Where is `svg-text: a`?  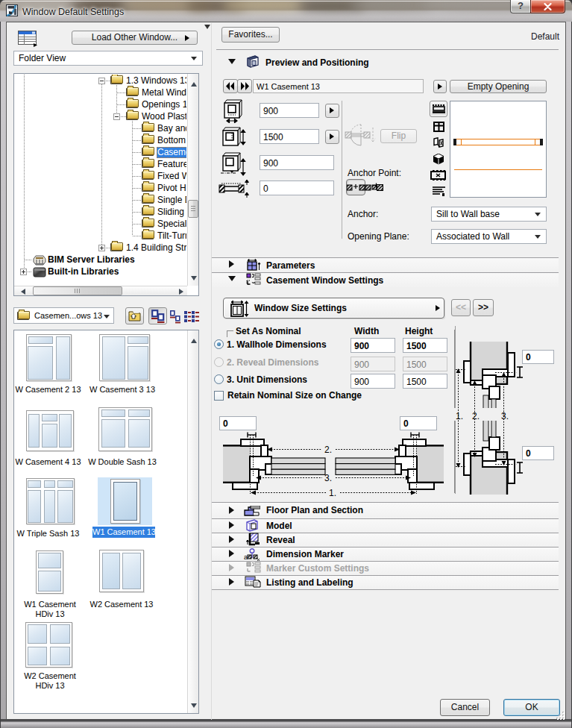 svg-text: a is located at coordinates (246, 557).